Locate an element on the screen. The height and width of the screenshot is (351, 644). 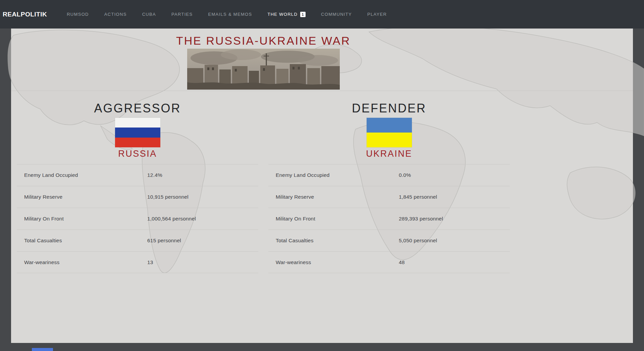
page-title: THE RUSSIA-UKRAINE WAR is located at coordinates (263, 41).